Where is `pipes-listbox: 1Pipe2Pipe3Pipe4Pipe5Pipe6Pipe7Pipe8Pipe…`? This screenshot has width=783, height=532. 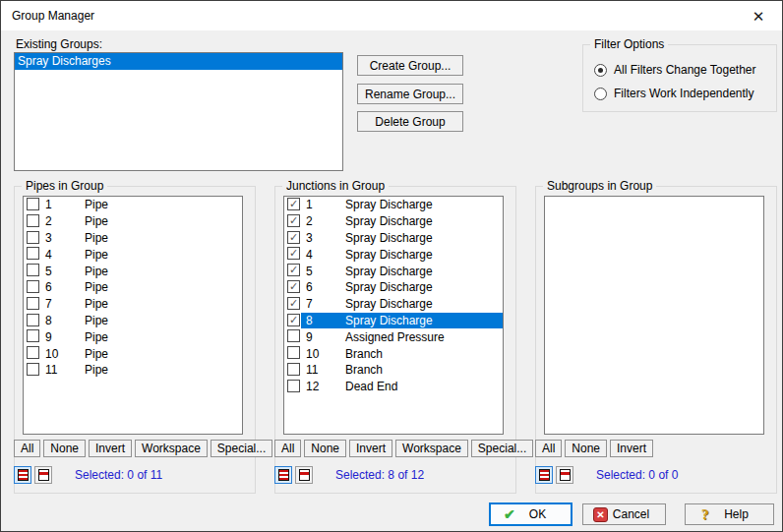 pipes-listbox: 1Pipe2Pipe3Pipe4Pipe5Pipe6Pipe7Pipe8Pipe… is located at coordinates (133, 315).